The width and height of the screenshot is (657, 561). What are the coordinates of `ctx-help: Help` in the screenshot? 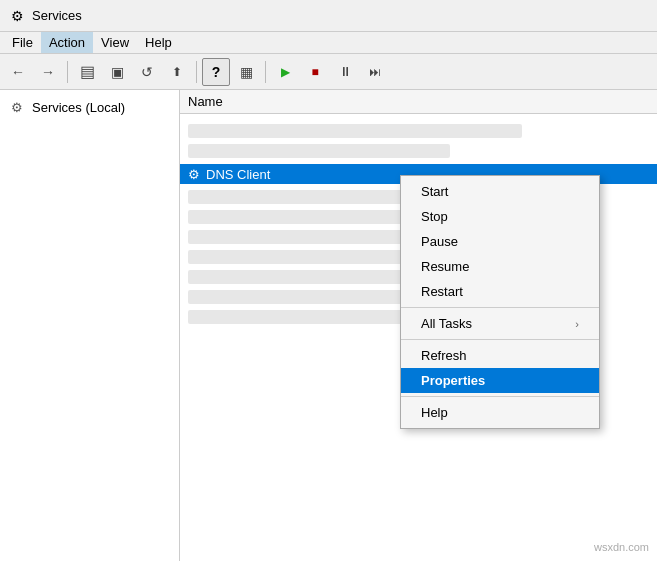 It's located at (500, 412).